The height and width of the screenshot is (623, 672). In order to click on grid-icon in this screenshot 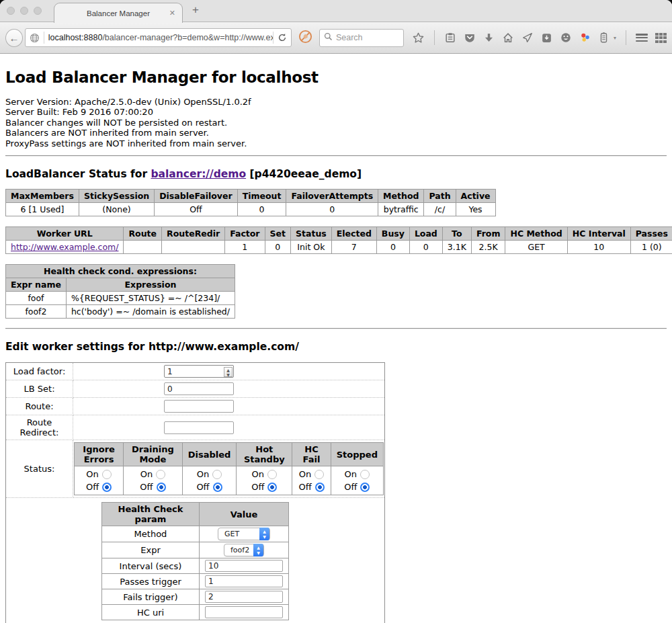, I will do `click(661, 38)`.